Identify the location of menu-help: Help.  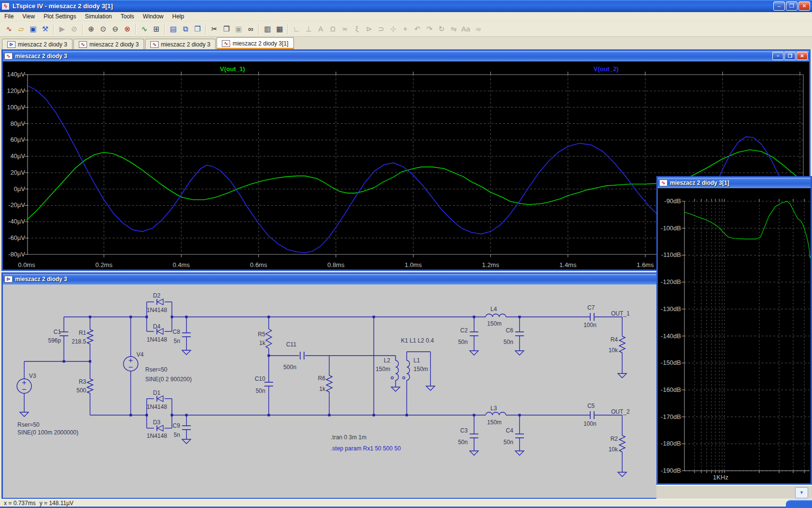
(178, 16).